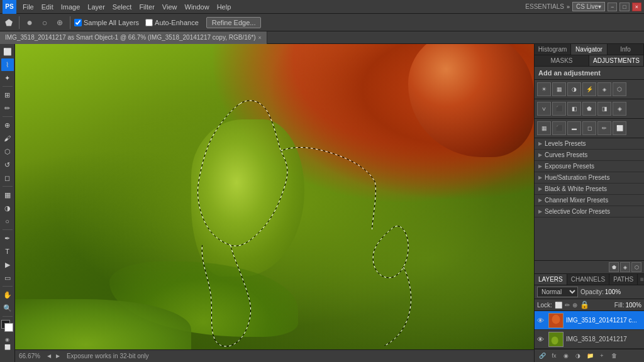 This screenshot has width=644, height=362. Describe the element at coordinates (28, 7) in the screenshot. I see `menu-file: File` at that location.